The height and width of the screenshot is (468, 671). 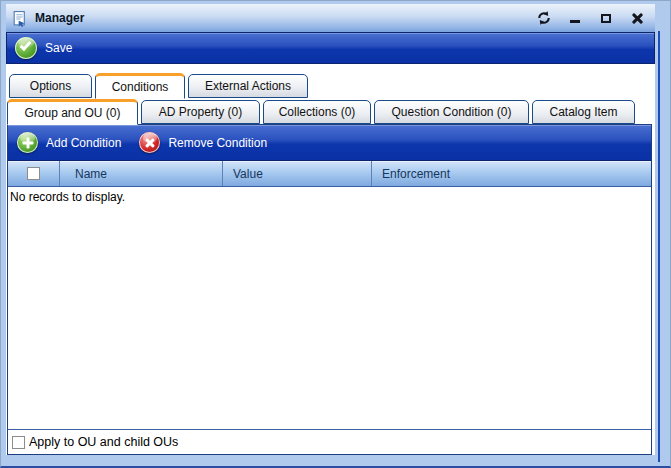 What do you see at coordinates (330, 442) in the screenshot?
I see `panel-footer: Apply to OU and child OUs` at bounding box center [330, 442].